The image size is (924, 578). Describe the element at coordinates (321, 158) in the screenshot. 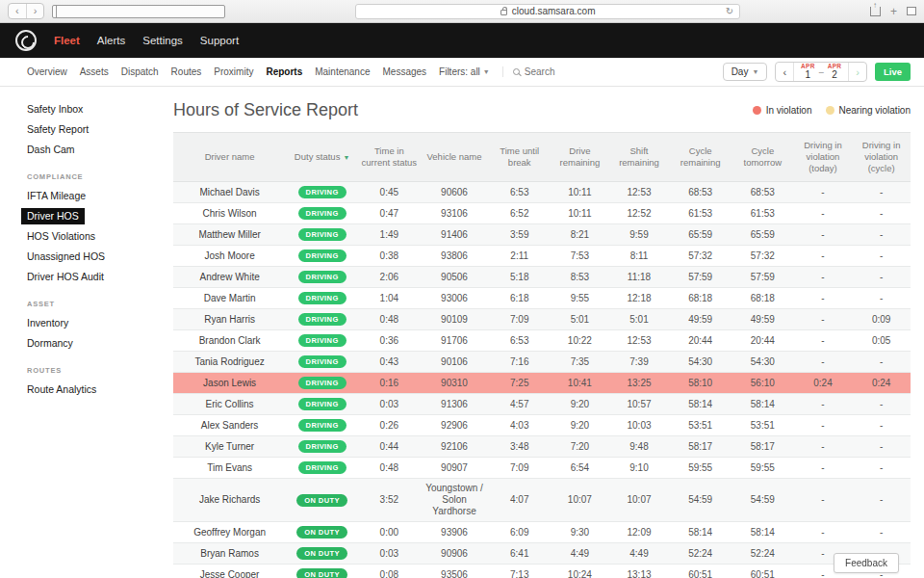

I see `column-header-duty-status: Duty status▼` at that location.